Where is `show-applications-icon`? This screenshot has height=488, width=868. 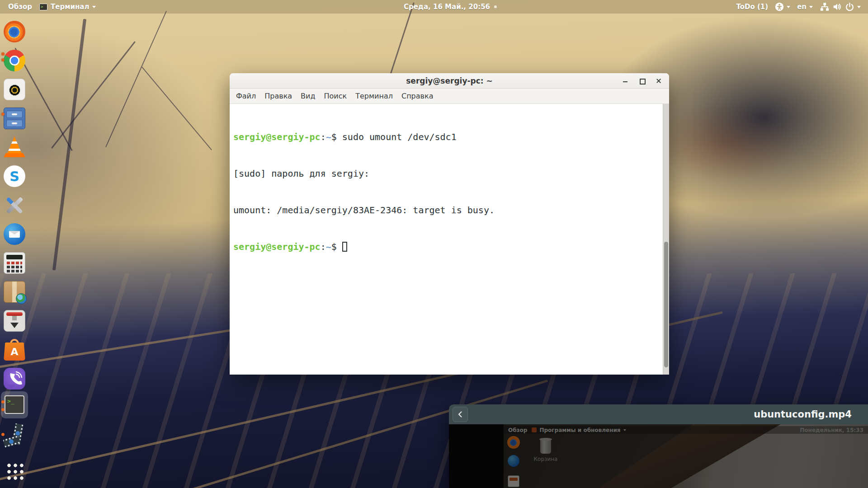
show-applications-icon is located at coordinates (14, 471).